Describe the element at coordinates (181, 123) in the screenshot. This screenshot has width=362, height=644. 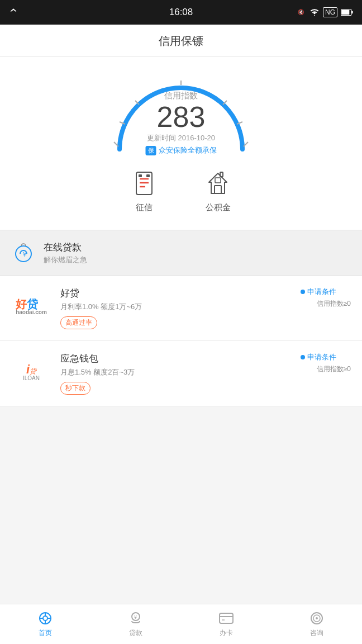
I see `gauge-center-text: 信用指数 283 更新时间 2016-10-20 保 众安保险全额承保` at that location.